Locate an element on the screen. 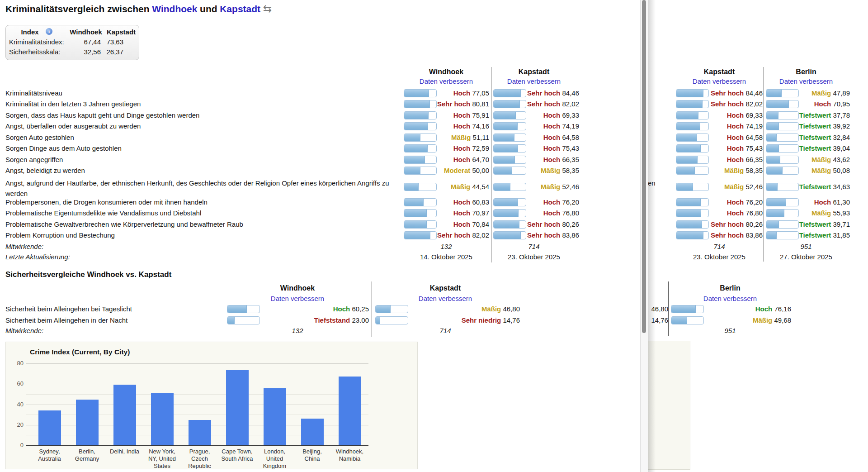  chart-category-label: Beijing, China is located at coordinates (312, 455).